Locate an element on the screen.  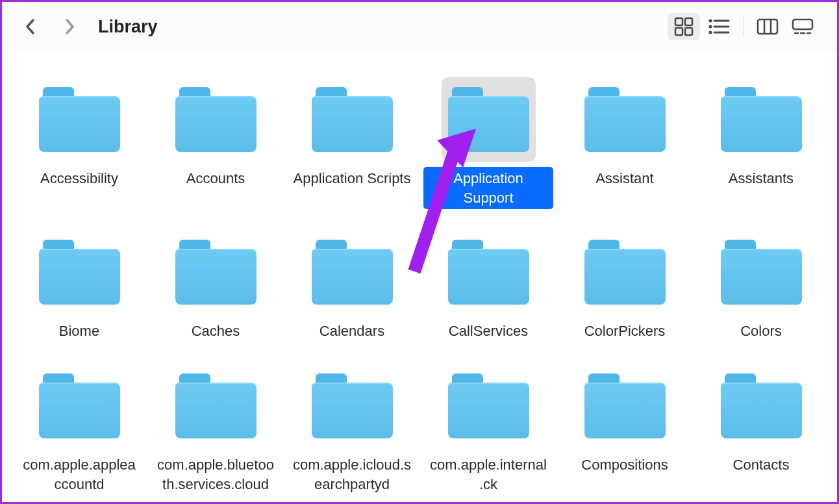
folder-item: Assistant is located at coordinates (625, 143).